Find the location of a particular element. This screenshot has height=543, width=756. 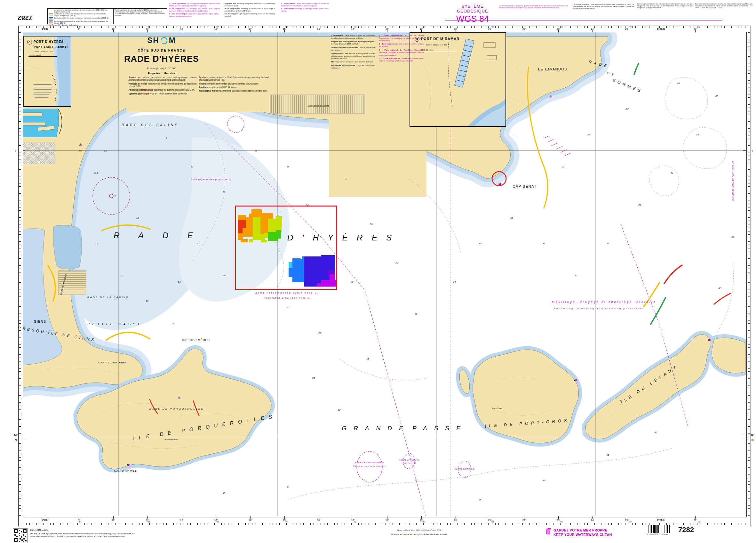

barcode-digits: 3 515080 072826 is located at coordinates (657, 534).